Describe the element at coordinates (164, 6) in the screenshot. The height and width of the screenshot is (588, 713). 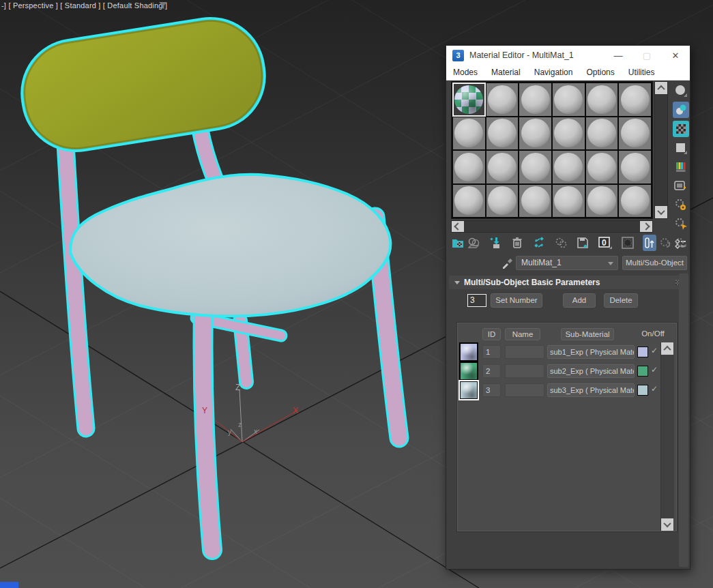
I see `funnel-icon` at that location.